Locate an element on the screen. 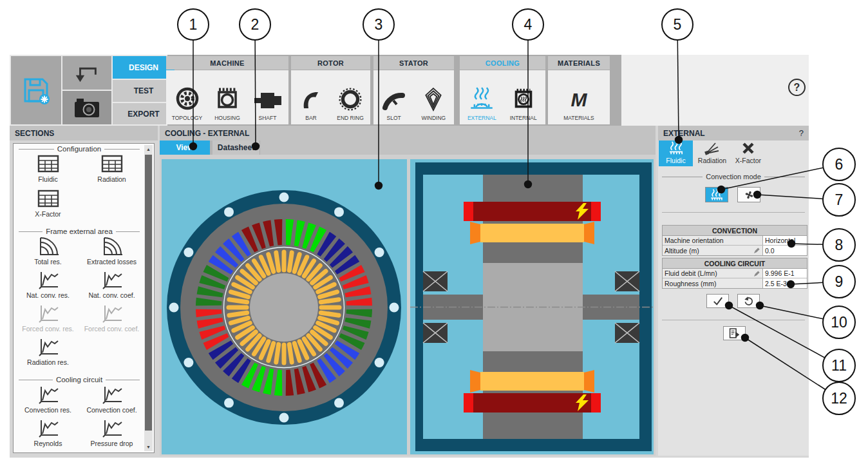 The image size is (868, 466). bar-label: BAR is located at coordinates (310, 118).